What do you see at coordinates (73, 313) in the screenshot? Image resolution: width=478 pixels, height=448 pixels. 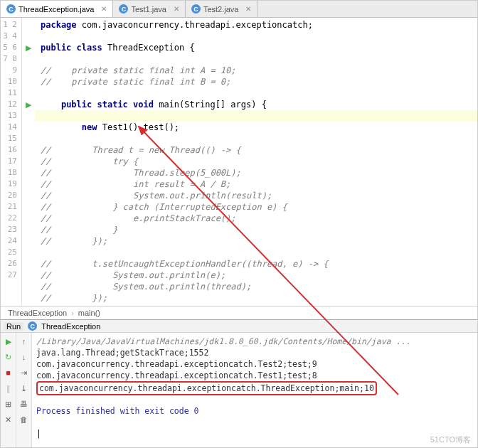 I see `chevron-right-icon: ›` at bounding box center [73, 313].